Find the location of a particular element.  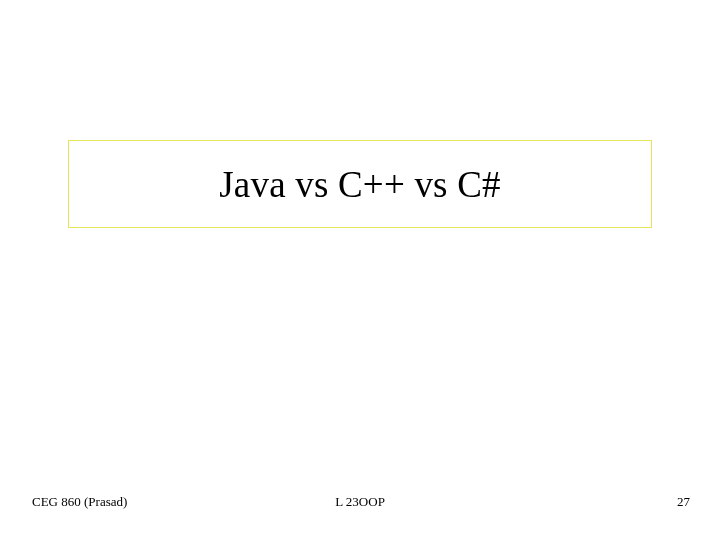

footer-left-text: CEG 860 (Prasad) is located at coordinates (80, 502).